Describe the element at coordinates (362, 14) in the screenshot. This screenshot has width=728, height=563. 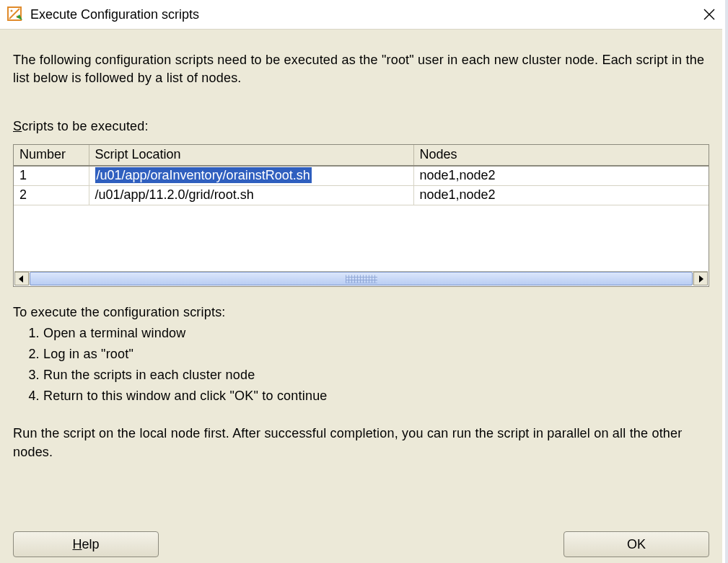
I see `title-bar: Execute Configuration scripts` at that location.